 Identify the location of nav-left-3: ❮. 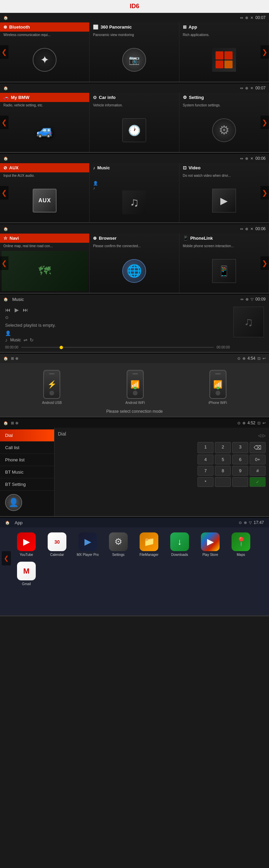
(4, 193).